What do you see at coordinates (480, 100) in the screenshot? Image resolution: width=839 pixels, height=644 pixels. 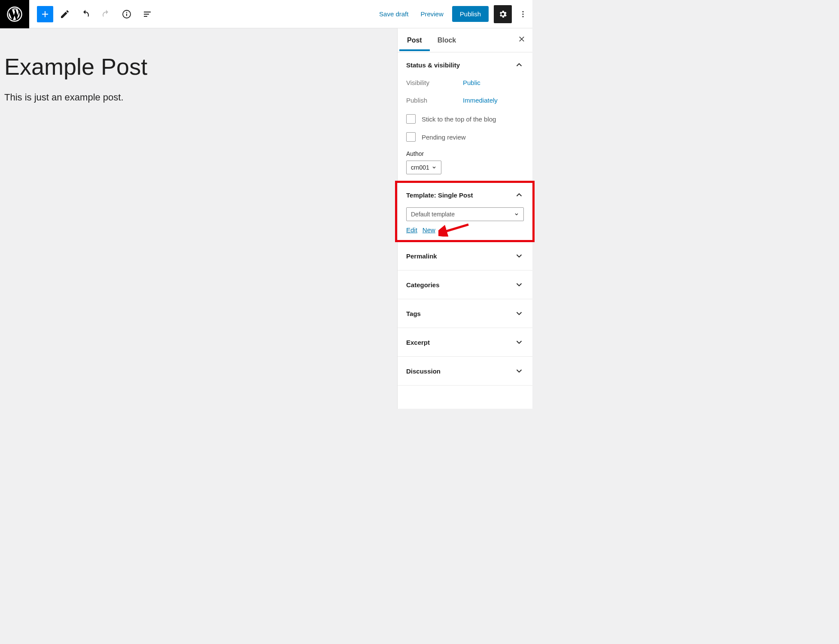 I see `publish-value: Immediately` at bounding box center [480, 100].